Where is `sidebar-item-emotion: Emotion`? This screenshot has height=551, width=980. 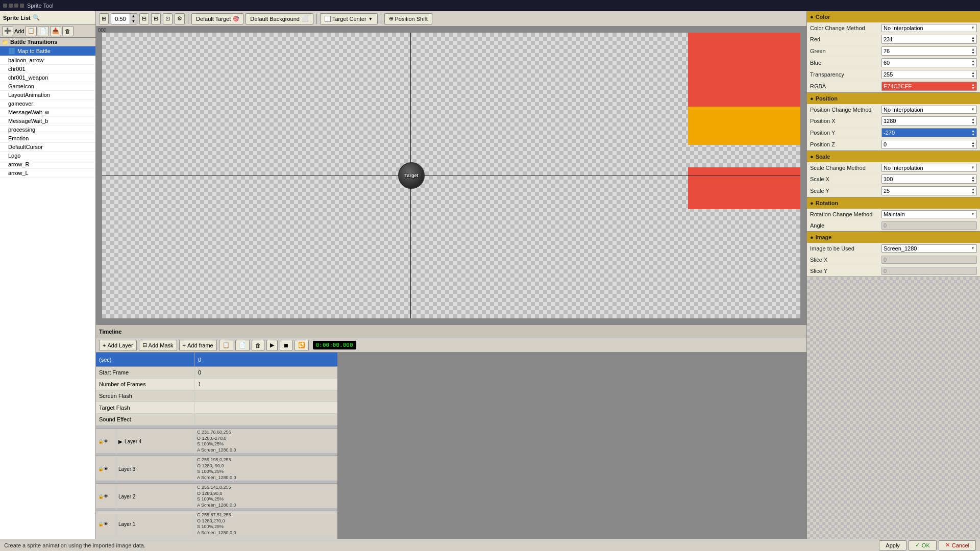 sidebar-item-emotion: Emotion is located at coordinates (48, 139).